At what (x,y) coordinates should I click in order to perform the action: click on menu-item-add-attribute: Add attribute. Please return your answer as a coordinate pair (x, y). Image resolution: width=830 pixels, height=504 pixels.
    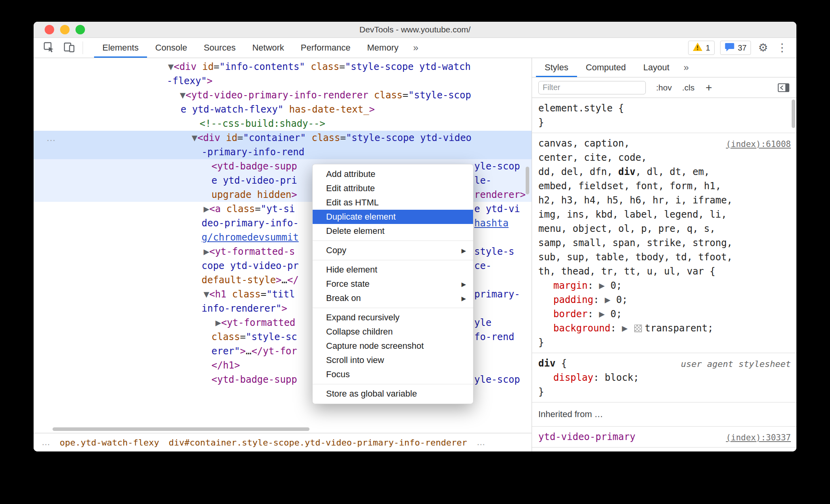
    Looking at the image, I should click on (393, 174).